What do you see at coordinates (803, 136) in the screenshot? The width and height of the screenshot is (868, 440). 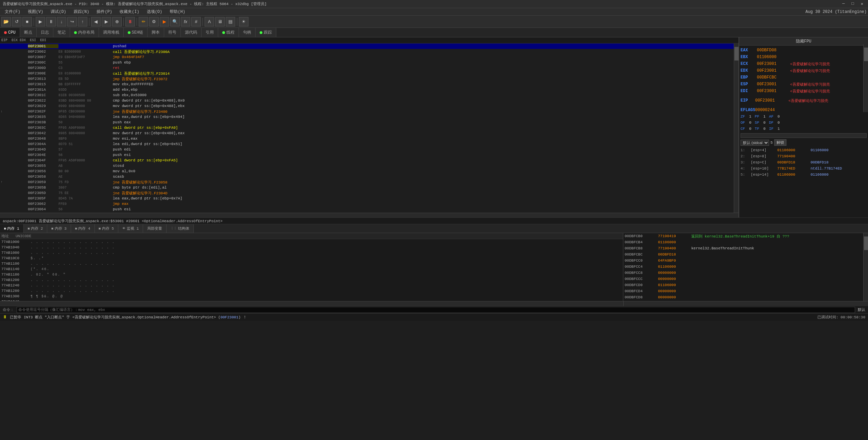 I see `reg-hscroll-bar` at bounding box center [803, 136].